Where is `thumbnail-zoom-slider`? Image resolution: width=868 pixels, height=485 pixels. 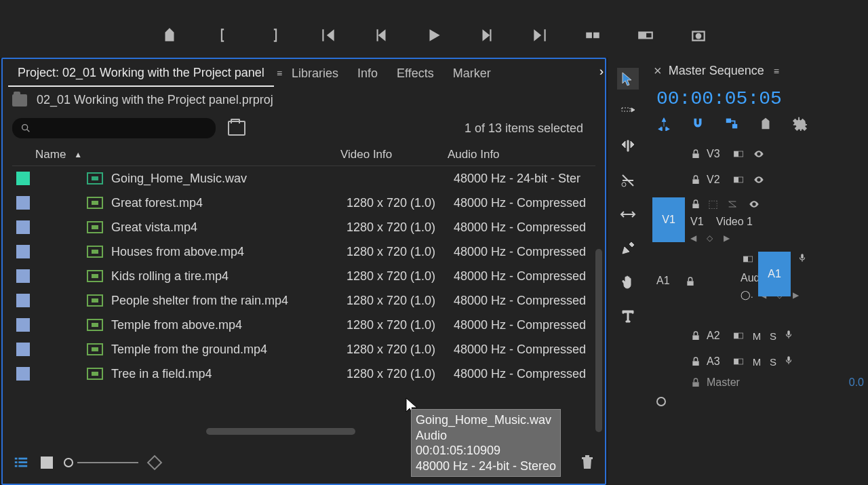
thumbnail-zoom-slider is located at coordinates (101, 463).